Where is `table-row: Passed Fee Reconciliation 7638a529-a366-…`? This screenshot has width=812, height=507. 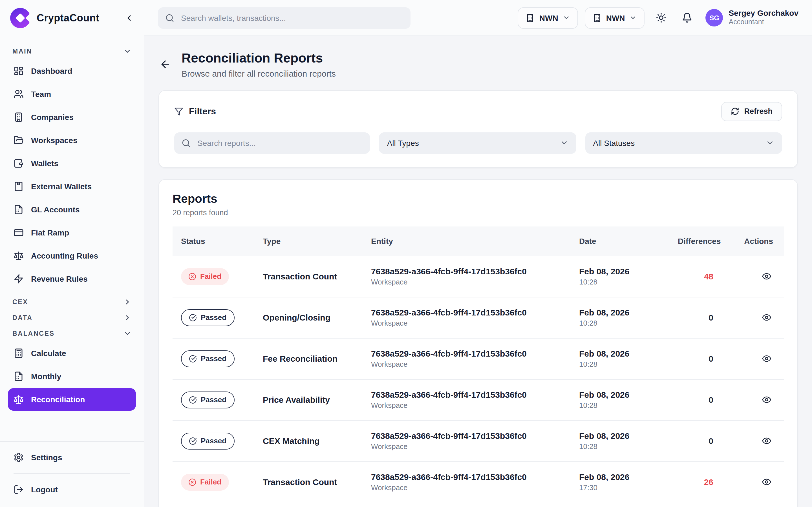
table-row: Passed Fee Reconciliation 7638a529-a366-… is located at coordinates (478, 358).